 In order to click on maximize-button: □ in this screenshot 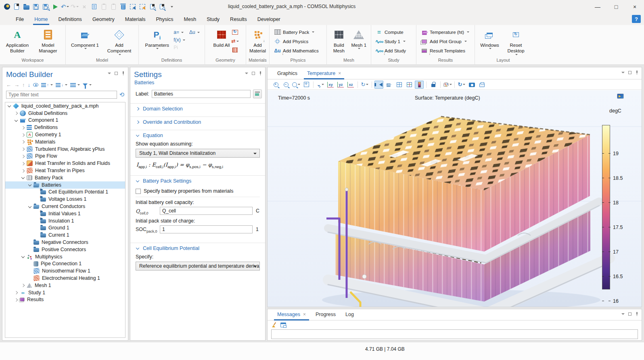, I will do `click(616, 6)`.